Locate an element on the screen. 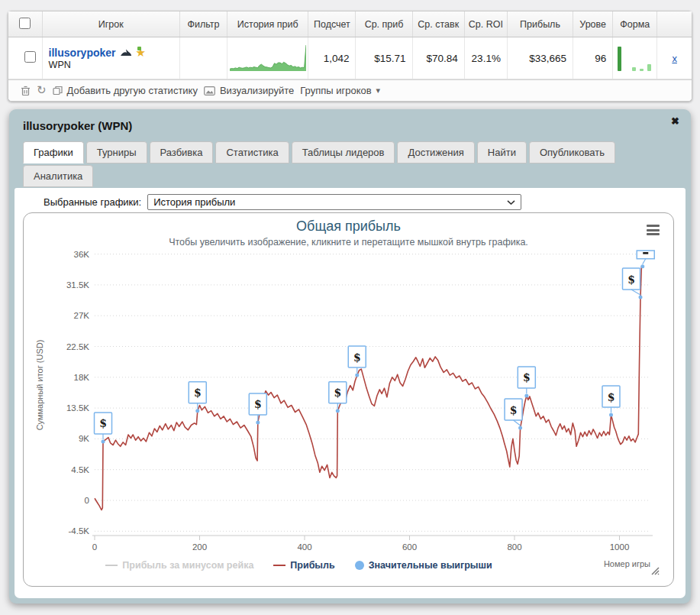 This screenshot has height=615, width=700. avg-profit-value: $15.71 is located at coordinates (384, 58).